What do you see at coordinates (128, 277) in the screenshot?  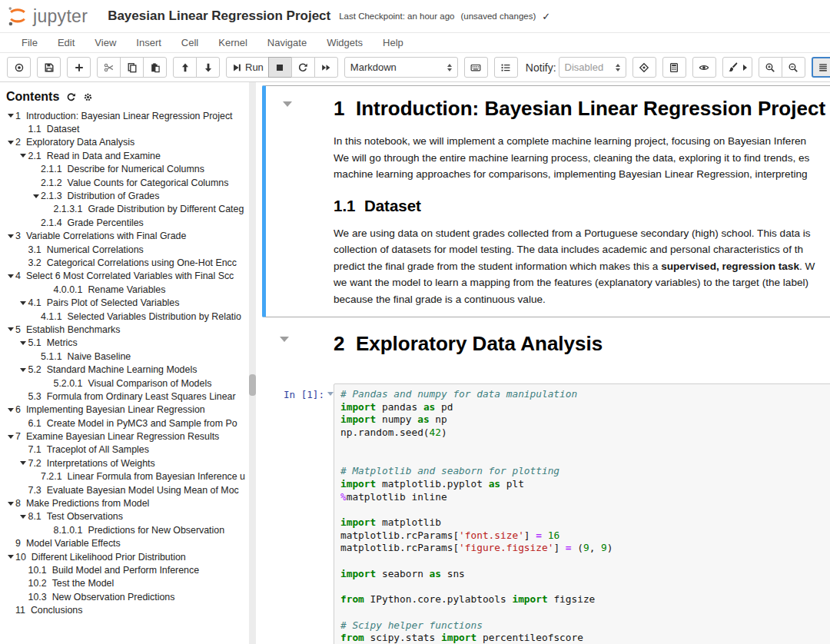 I see `toc-item-4: 4Select 6 Most Correlated Variables with…` at bounding box center [128, 277].